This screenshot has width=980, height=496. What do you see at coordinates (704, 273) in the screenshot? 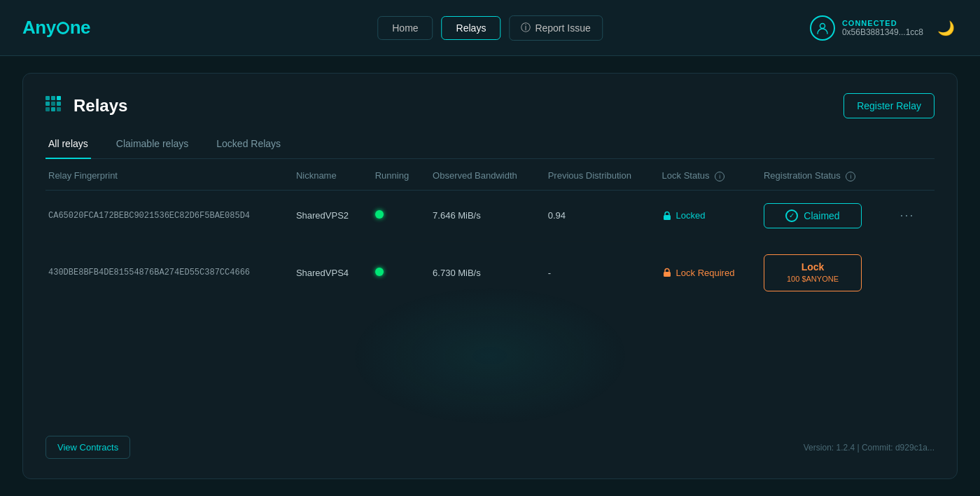
I see `lock-status-required: Lock Required` at bounding box center [704, 273].